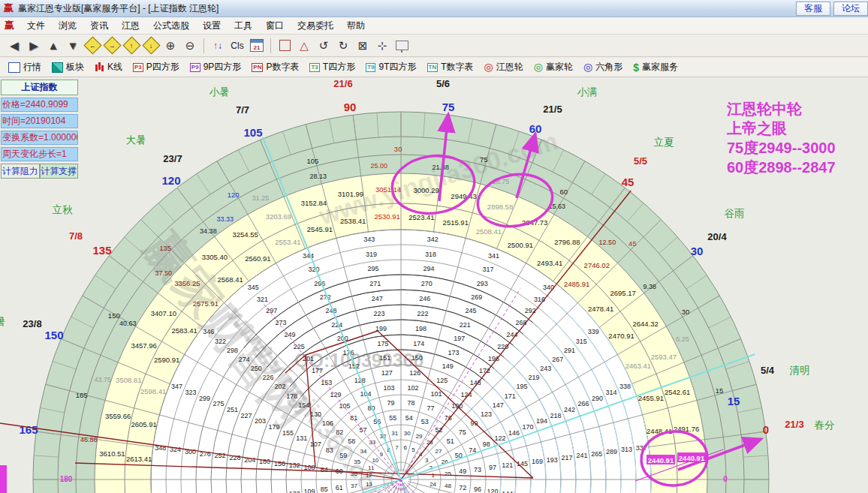 This screenshot has width=868, height=493. What do you see at coordinates (54, 335) in the screenshot?
I see `svg-text: 150` at bounding box center [54, 335].